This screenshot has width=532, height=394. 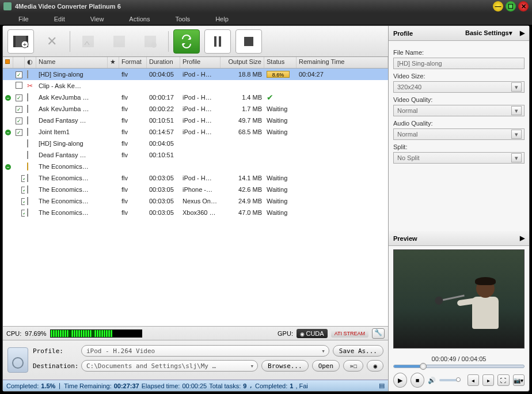 What do you see at coordinates (183, 19) in the screenshot?
I see `menu-tools: Tools` at bounding box center [183, 19].